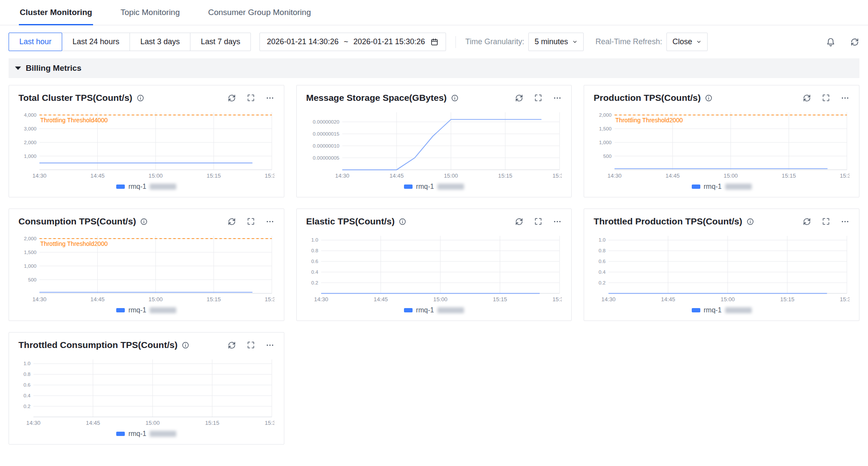  I want to click on chart-plot: 0.20.40.60.81.014:3014:4515:0015:1515:30, so click(434, 268).